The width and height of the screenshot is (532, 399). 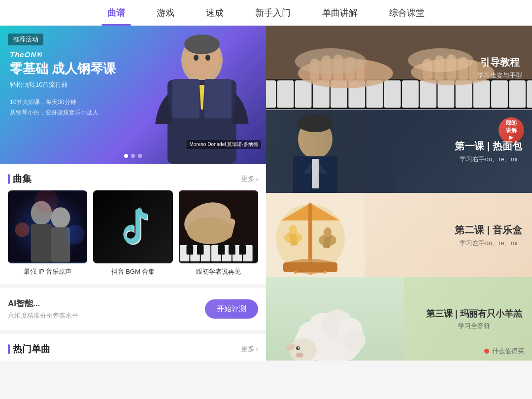 What do you see at coordinates (489, 235) in the screenshot?
I see `lesson2-text: 第二课 | 音乐盒 学习左手do、re、mi` at bounding box center [489, 235].